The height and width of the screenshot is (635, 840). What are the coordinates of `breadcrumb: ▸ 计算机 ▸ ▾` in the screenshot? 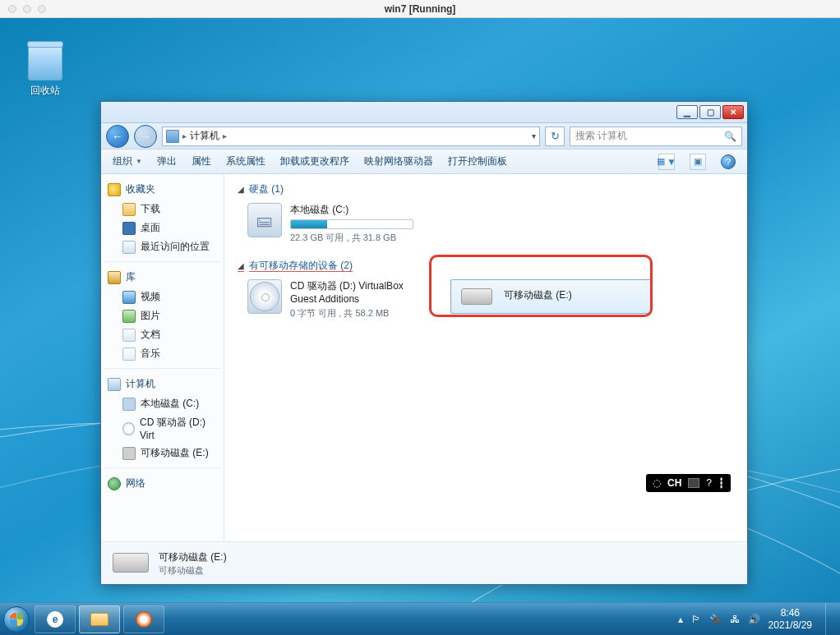 It's located at (351, 136).